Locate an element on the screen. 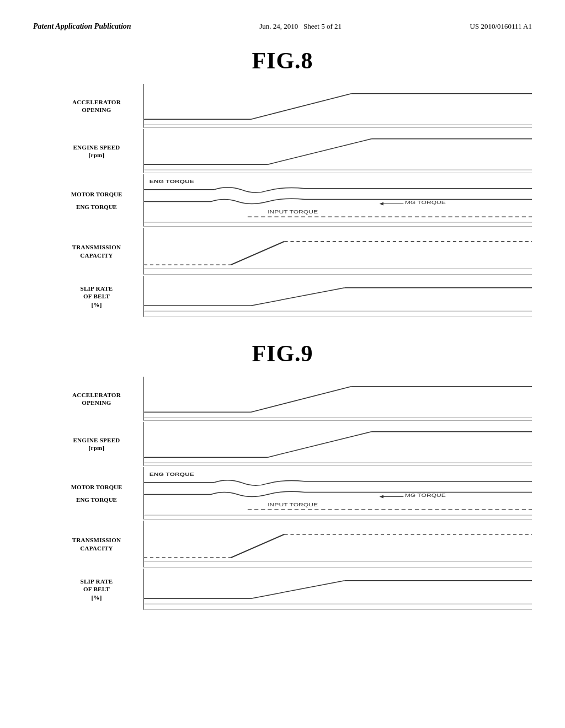 Image resolution: width=565 pixels, height=728 pixels. fig8-transmission-row: TRANSMISSIONCAPACITY is located at coordinates (294, 251).